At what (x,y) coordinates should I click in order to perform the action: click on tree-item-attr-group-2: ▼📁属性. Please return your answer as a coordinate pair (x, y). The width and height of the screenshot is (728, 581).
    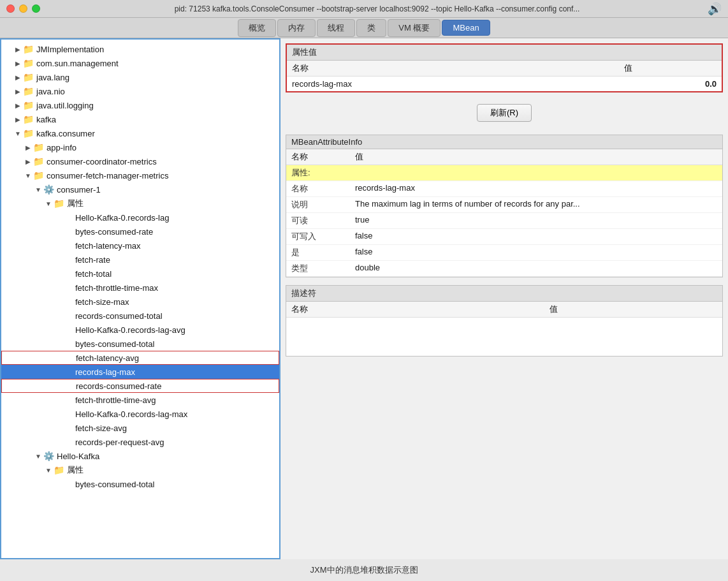
    Looking at the image, I should click on (140, 470).